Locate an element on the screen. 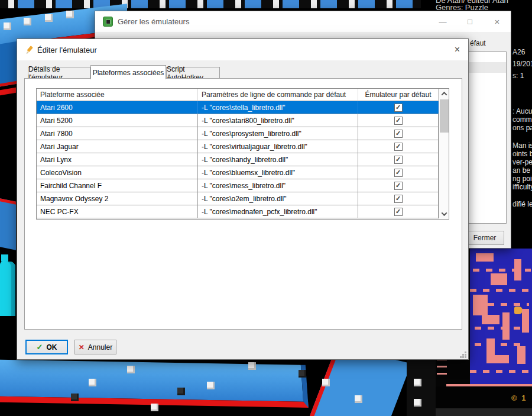  command-cell: -L "cores\mess_libretro.dll" is located at coordinates (278, 186).